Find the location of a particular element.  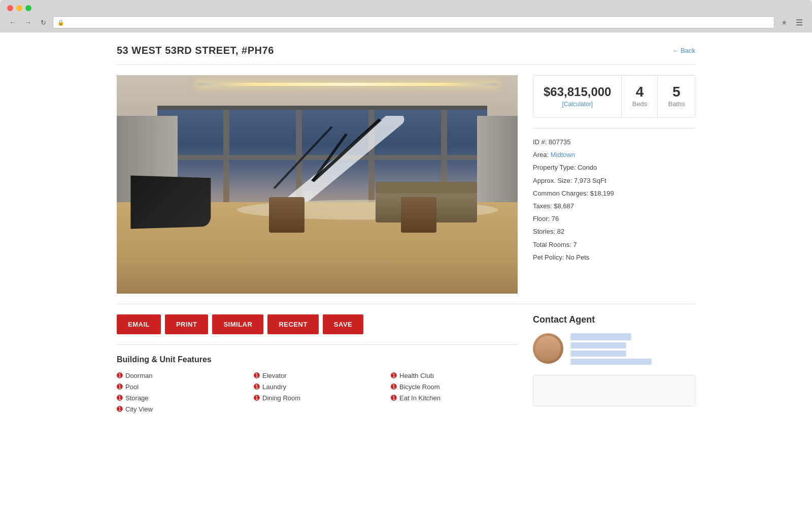

page-header: 53 WEST 53RD STREET, #PH76 ← Back is located at coordinates (406, 49).